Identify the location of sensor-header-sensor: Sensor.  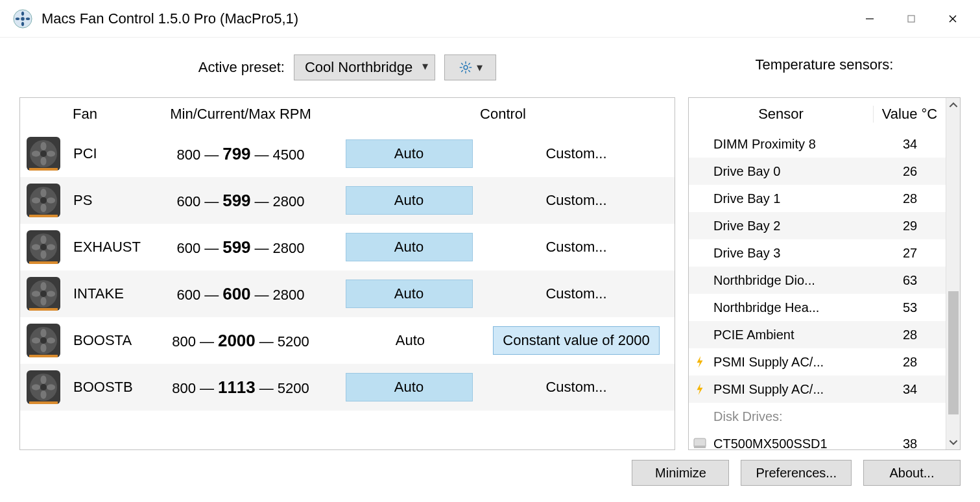
(781, 114).